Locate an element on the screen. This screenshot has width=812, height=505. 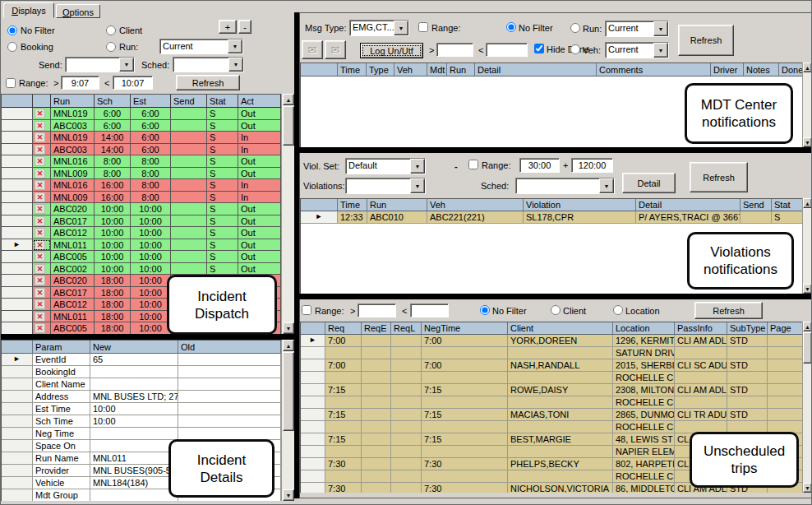
run-cell: ABC012 is located at coordinates (72, 234).